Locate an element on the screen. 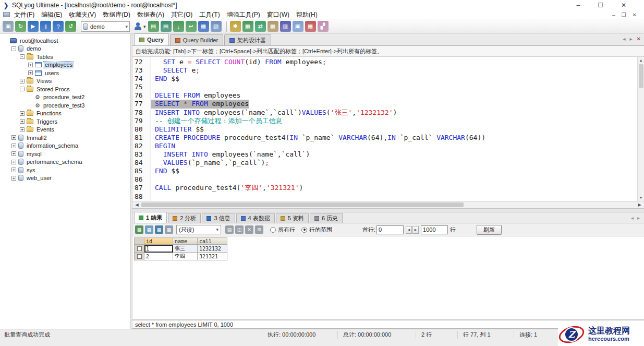  tree-item-fmmall2: +fmmall2 is located at coordinates (65, 138).